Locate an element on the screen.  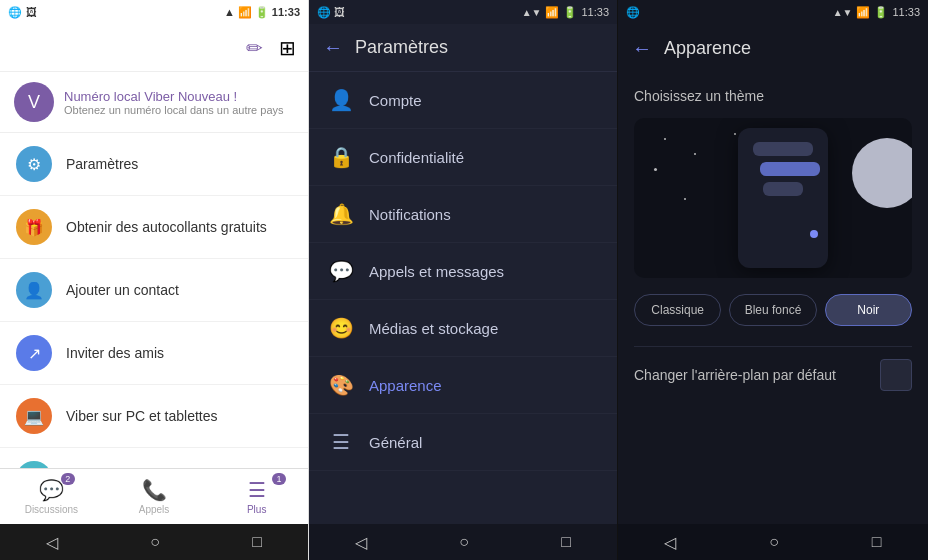
chat-bubble-sent is located at coordinates (790, 169).